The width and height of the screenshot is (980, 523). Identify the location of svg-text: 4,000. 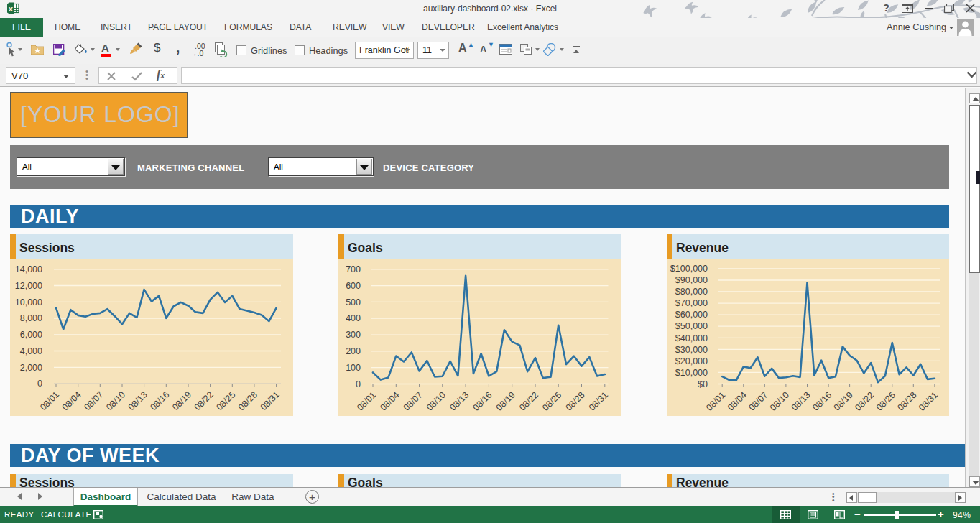
(32, 351).